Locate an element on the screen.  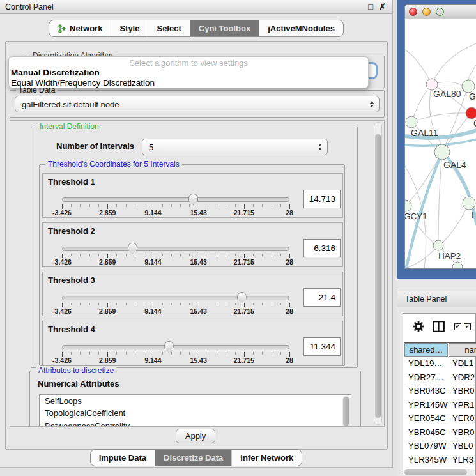
thresholds-section-title: Threshold's Coordinates for 5 Intervals is located at coordinates (114, 164).